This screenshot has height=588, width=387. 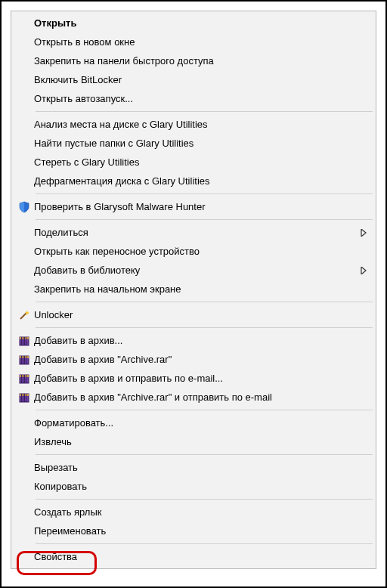 I want to click on menu-label: Добавить в архив "Archive.rar" и отправи…, so click(x=197, y=398).